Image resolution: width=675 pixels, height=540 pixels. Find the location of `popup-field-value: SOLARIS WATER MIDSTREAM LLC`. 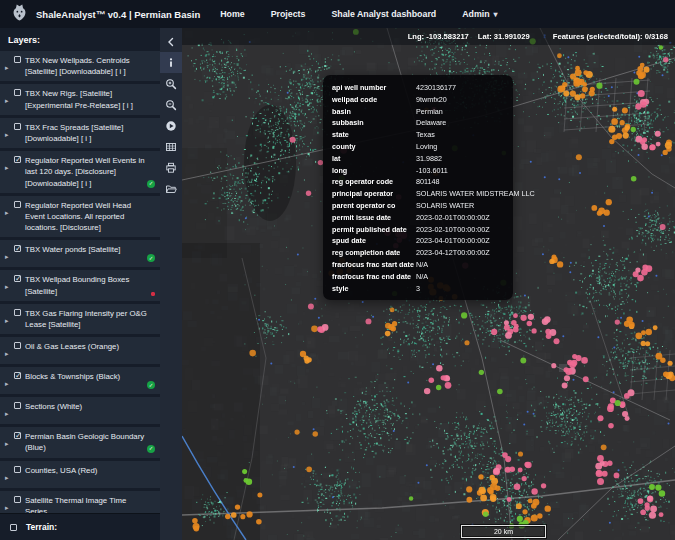

popup-field-value: SOLARIS WATER MIDSTREAM LLC is located at coordinates (476, 194).